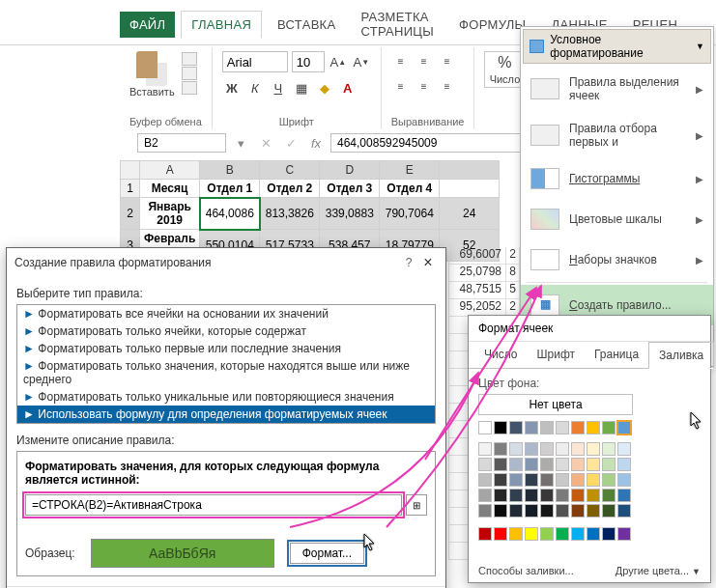  Describe the element at coordinates (130, 170) in the screenshot. I see `select-all-corner` at that location.